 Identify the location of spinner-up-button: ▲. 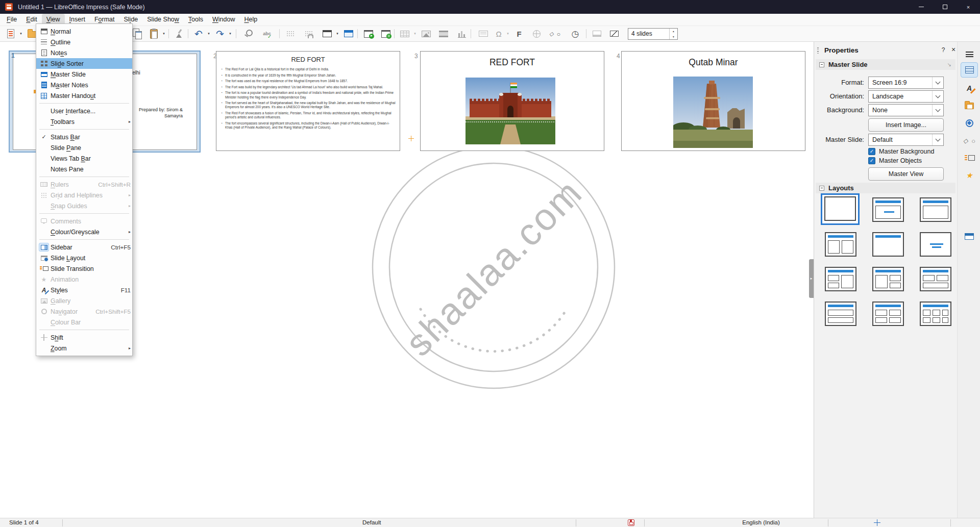
(674, 31).